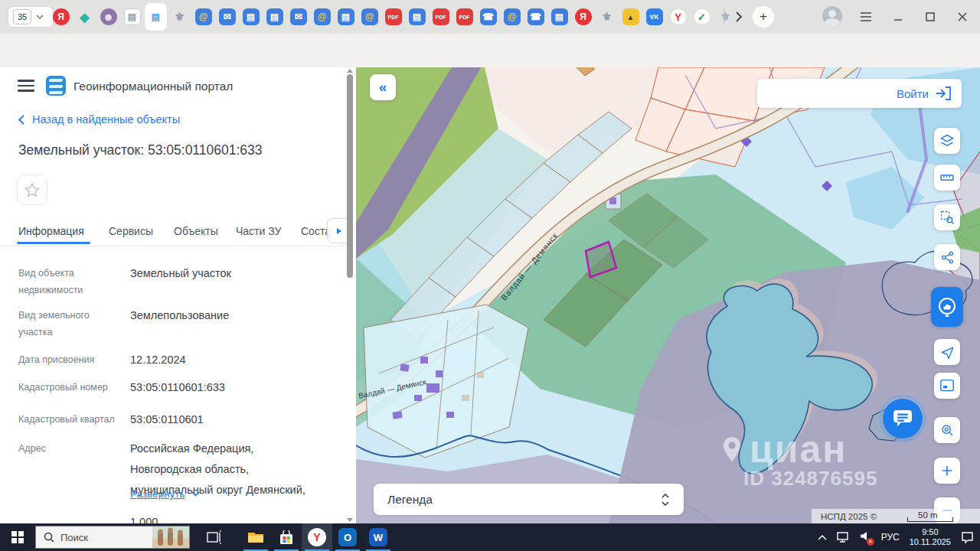 The height and width of the screenshot is (551, 980). What do you see at coordinates (947, 430) in the screenshot?
I see `object-search-button` at bounding box center [947, 430].